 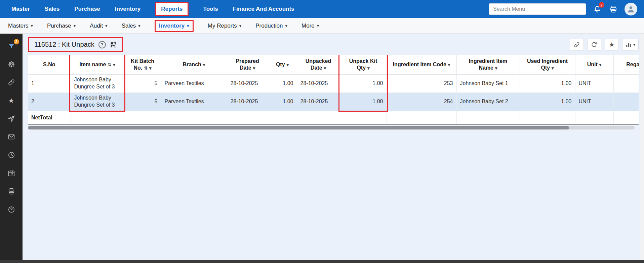 I want to click on column-header-unpacked-date: Unpacked Date▾, so click(x=318, y=65).